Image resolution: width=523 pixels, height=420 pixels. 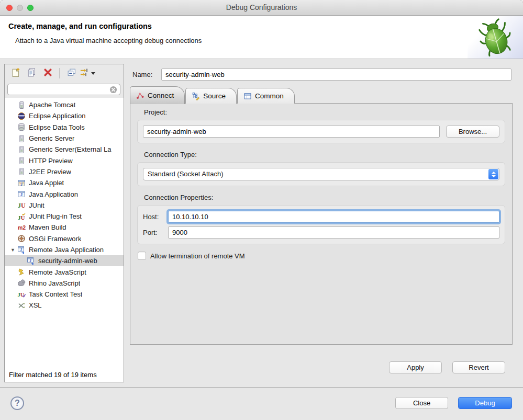 What do you see at coordinates (262, 38) in the screenshot?
I see `dialog-header: Create, manage, and run configurations A…` at bounding box center [262, 38].